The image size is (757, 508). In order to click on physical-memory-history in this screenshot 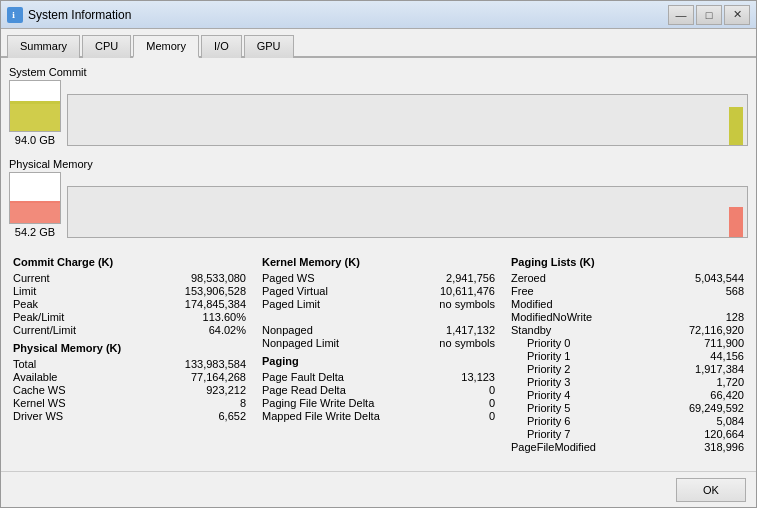, I will do `click(408, 212)`.